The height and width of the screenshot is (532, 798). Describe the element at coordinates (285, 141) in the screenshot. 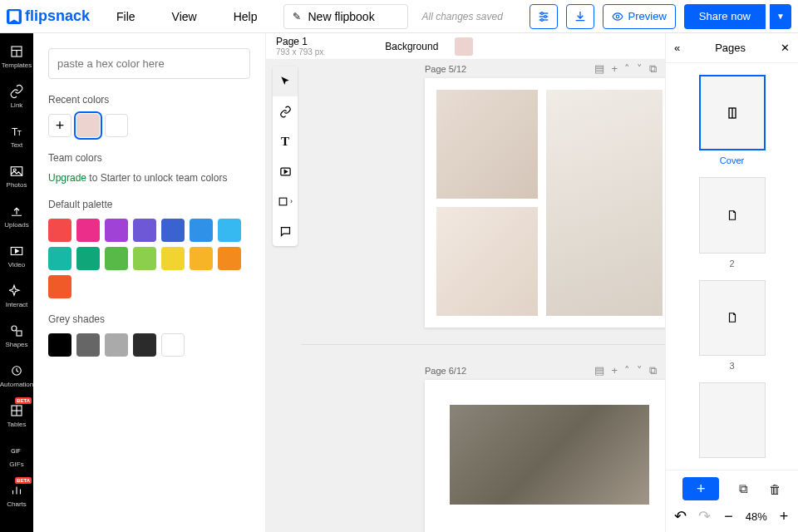

I see `text-tool: T` at that location.